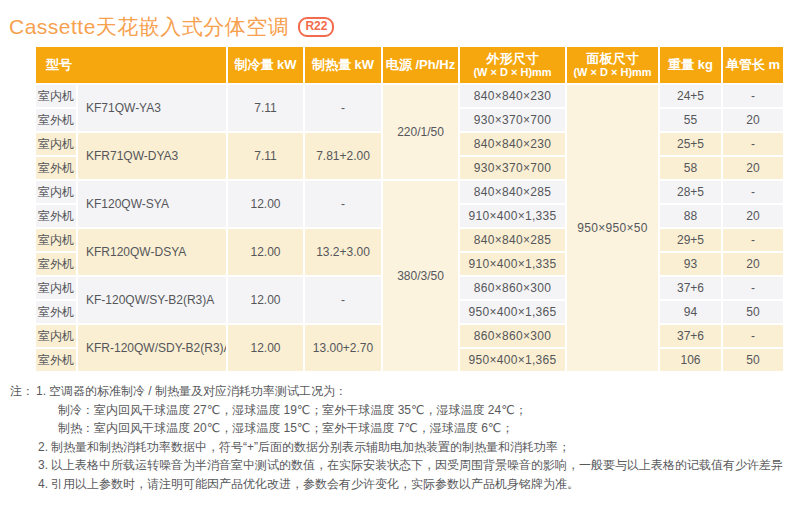 This screenshot has width=787, height=514. Describe the element at coordinates (512, 72) in the screenshot. I see `header-dimensions-line2: (W × D × H)mm` at that location.